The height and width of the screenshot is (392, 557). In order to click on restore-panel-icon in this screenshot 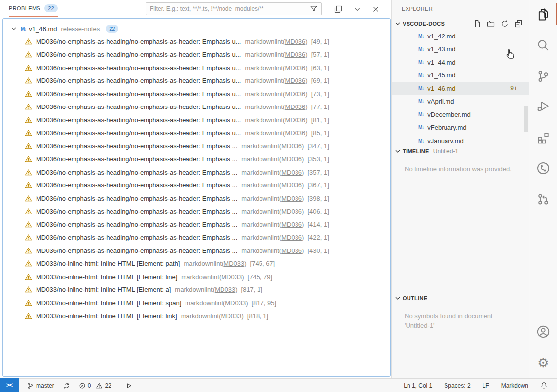, I will do `click(338, 9)`.